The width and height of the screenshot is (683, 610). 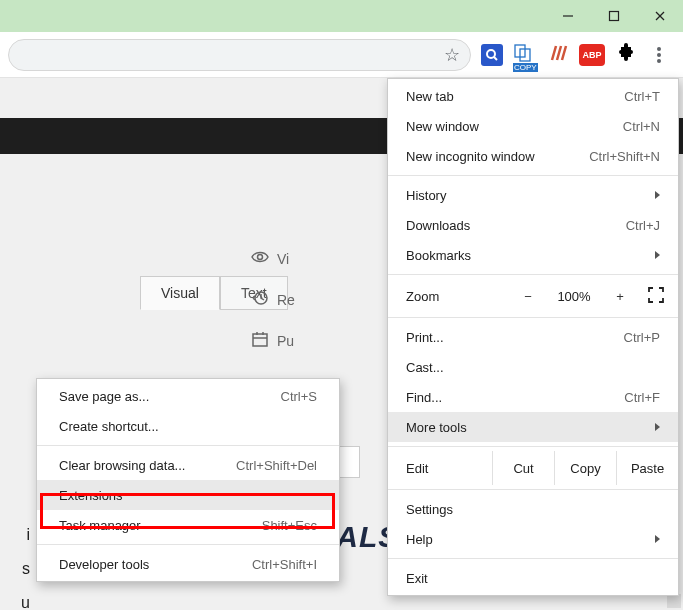 I want to click on menu-edit-row: Edit Cut Copy Paste, so click(x=533, y=468).